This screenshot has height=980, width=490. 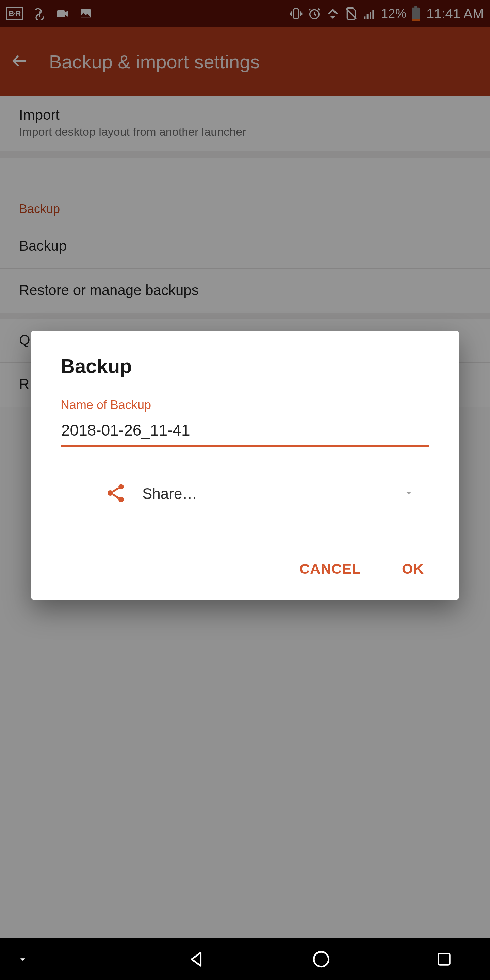 I want to click on navigation-bar, so click(x=245, y=959).